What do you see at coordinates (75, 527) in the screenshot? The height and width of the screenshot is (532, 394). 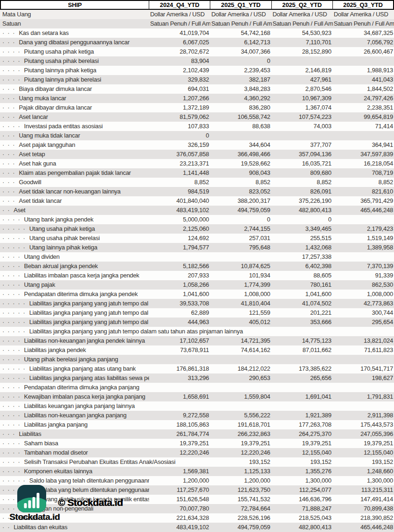 I see `row-label: · · Liabilitas dan ekuitas` at bounding box center [75, 527].